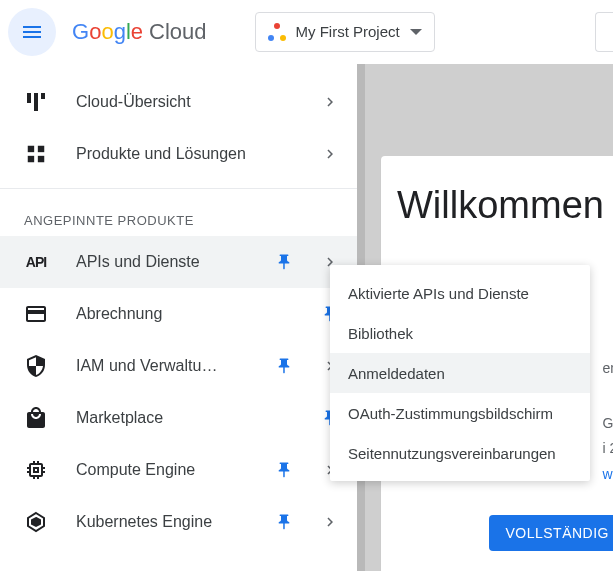 The image size is (613, 571). Describe the element at coordinates (178, 102) in the screenshot. I see `sidebar-item-overview: Cloud-Übersicht` at that location.